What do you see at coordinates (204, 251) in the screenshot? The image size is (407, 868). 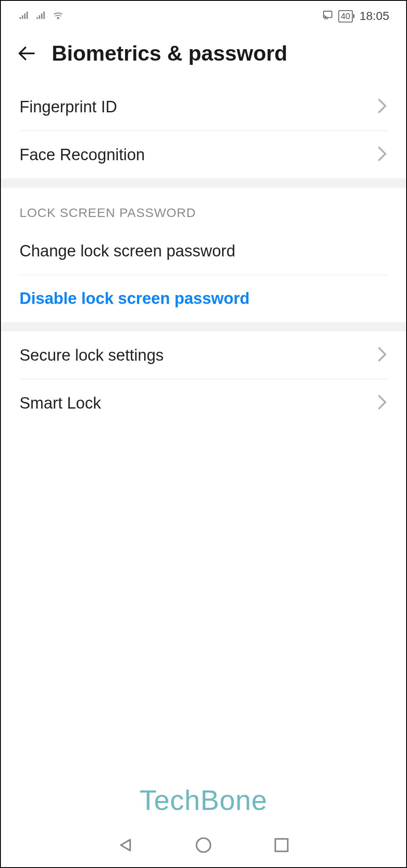 I see `change-password-item: Change lock screen password` at bounding box center [204, 251].